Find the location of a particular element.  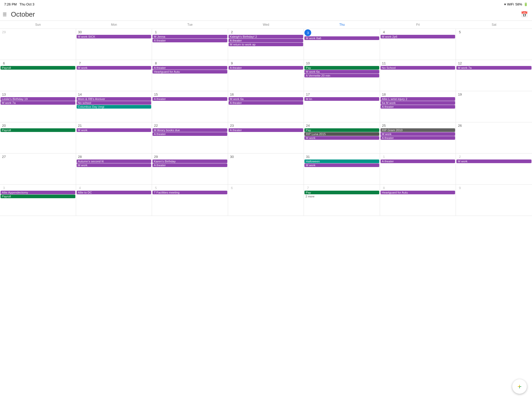

calendar-cell-week3-day5: 25RIP Gram 2010M workA theater is located at coordinates (418, 138).